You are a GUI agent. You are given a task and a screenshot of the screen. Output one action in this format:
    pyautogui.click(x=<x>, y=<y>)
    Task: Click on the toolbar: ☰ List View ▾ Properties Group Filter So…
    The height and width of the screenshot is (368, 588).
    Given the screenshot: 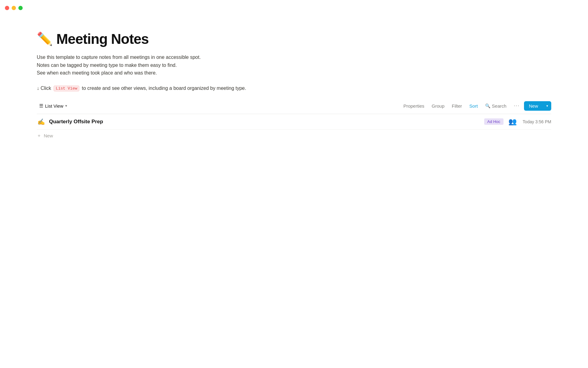 What is the action you would take?
    pyautogui.click(x=294, y=108)
    